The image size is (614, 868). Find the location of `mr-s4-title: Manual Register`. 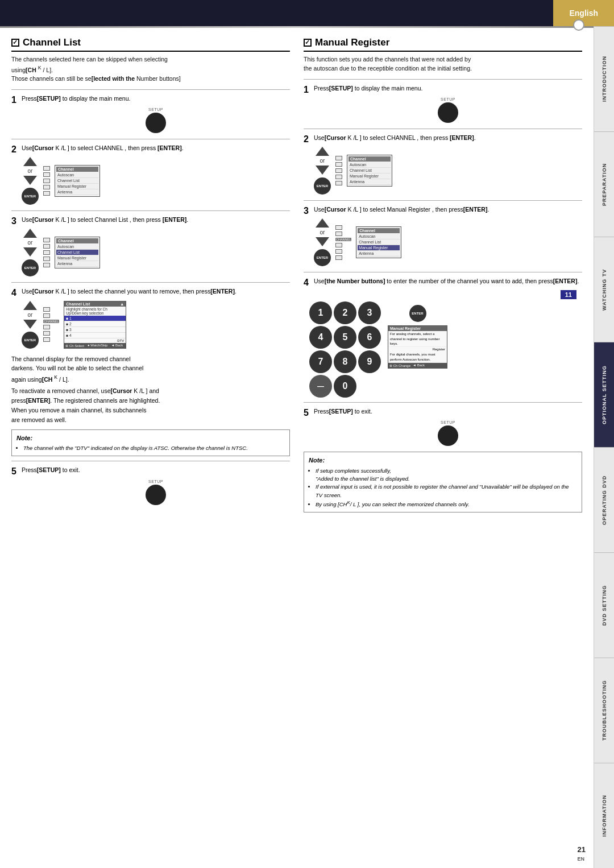

mr-s4-title: Manual Register is located at coordinates (417, 329).